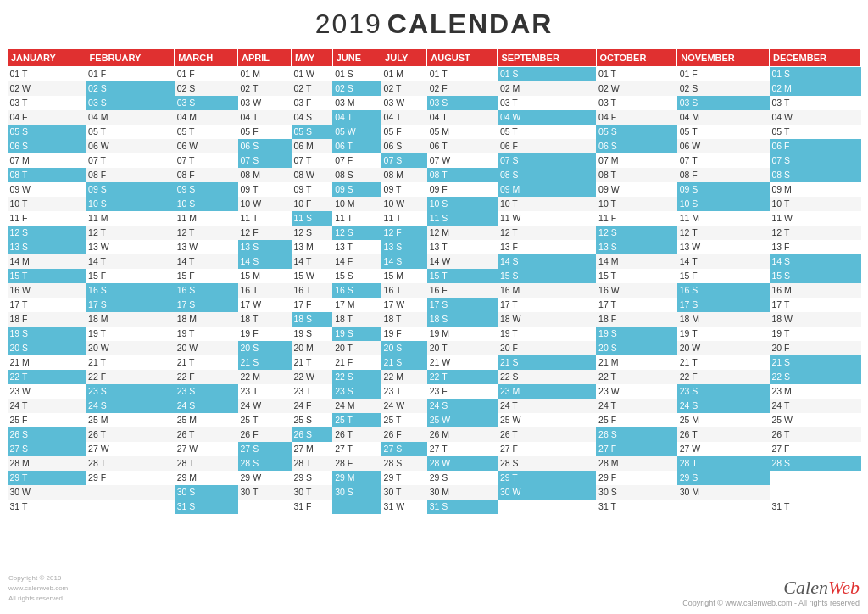 The width and height of the screenshot is (868, 614). I want to click on table-cell: 28 S, so click(547, 463).